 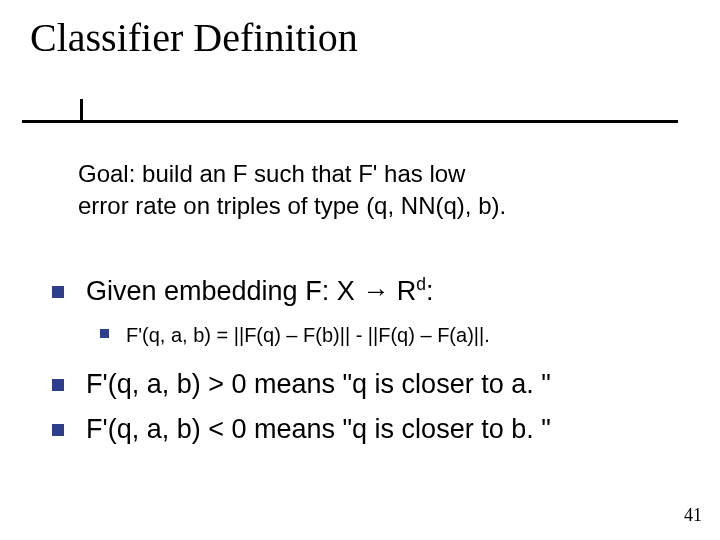 I want to click on given-end: :, so click(x=430, y=291).